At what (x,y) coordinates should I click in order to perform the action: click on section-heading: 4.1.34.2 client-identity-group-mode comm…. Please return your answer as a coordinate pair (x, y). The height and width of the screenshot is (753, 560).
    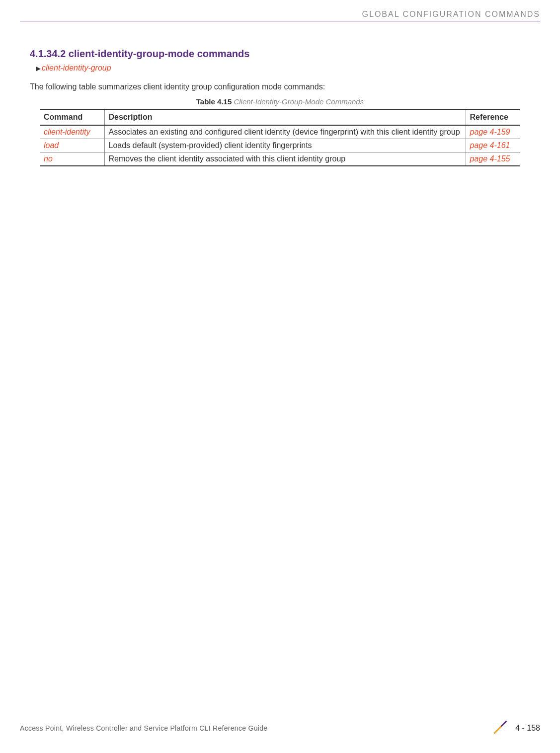
    Looking at the image, I should click on (280, 54).